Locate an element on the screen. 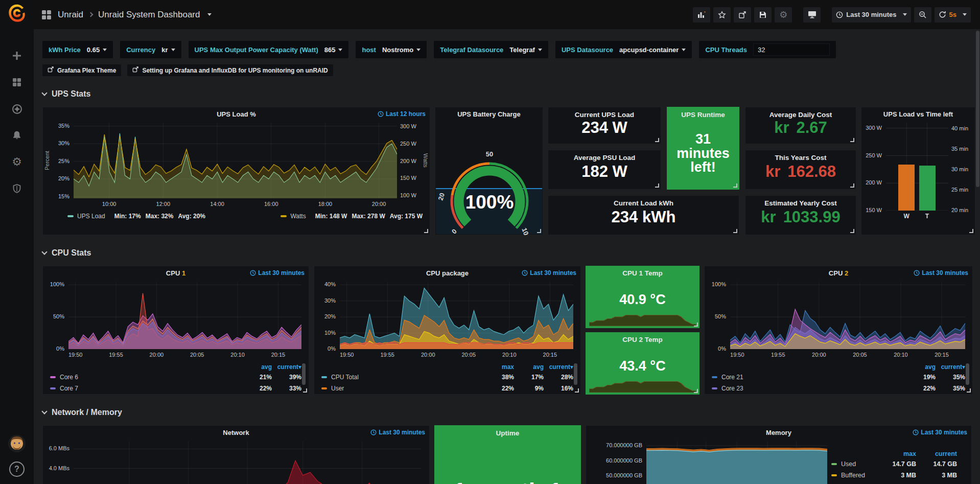 This screenshot has height=484, width=980. dashboard-settings-button: ⚙ is located at coordinates (783, 15).